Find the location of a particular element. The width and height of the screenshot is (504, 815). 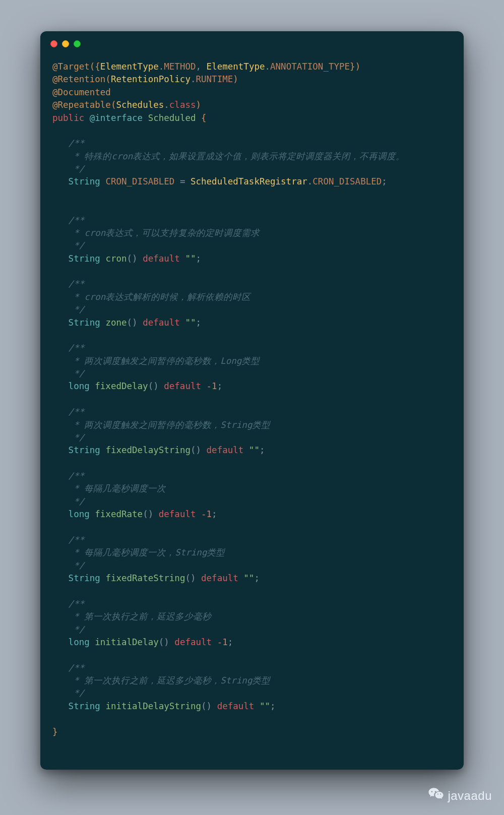

method-cron: cron is located at coordinates (116, 259).